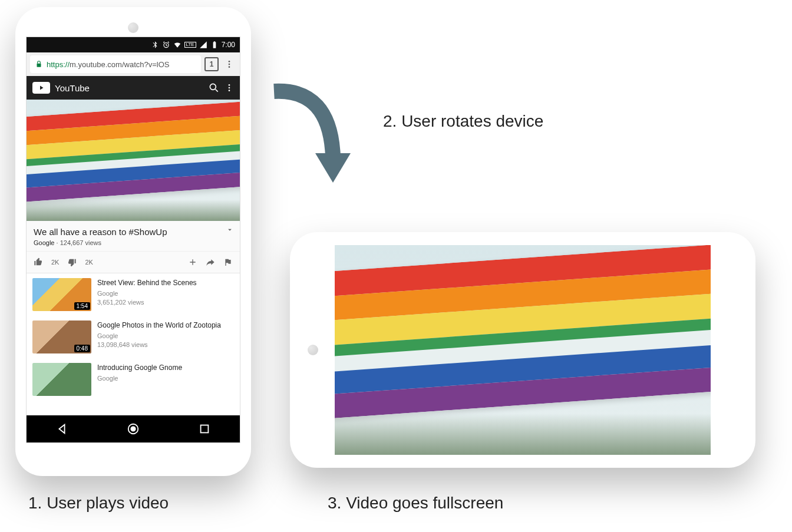  What do you see at coordinates (62, 295) in the screenshot?
I see `video-thumbnail: 1:54` at bounding box center [62, 295].